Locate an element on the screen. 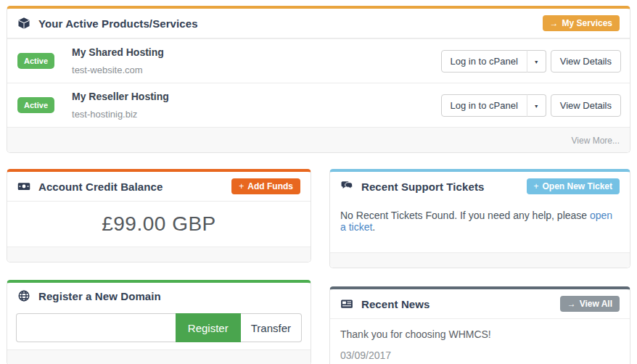 This screenshot has width=637, height=364. support-tickets-header: Recent Support Tickets + Open New Ticket is located at coordinates (480, 186).